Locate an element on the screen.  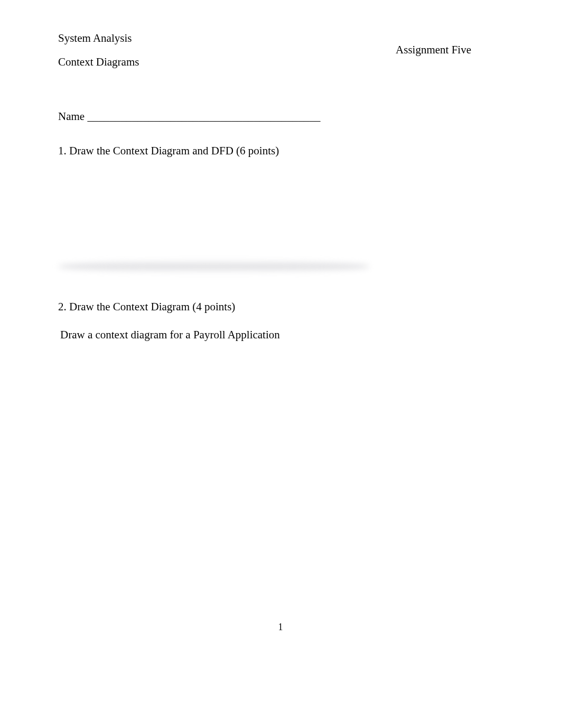
name-label: Name is located at coordinates (71, 116).